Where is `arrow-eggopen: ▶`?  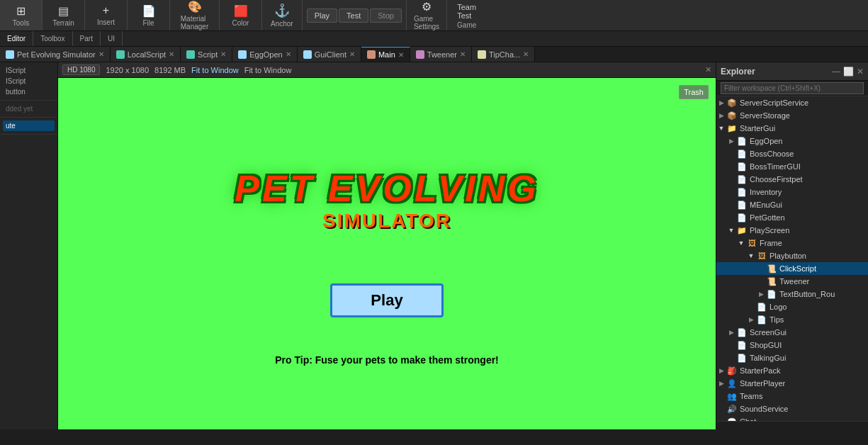
arrow-eggopen: ▶ is located at coordinates (731, 141).